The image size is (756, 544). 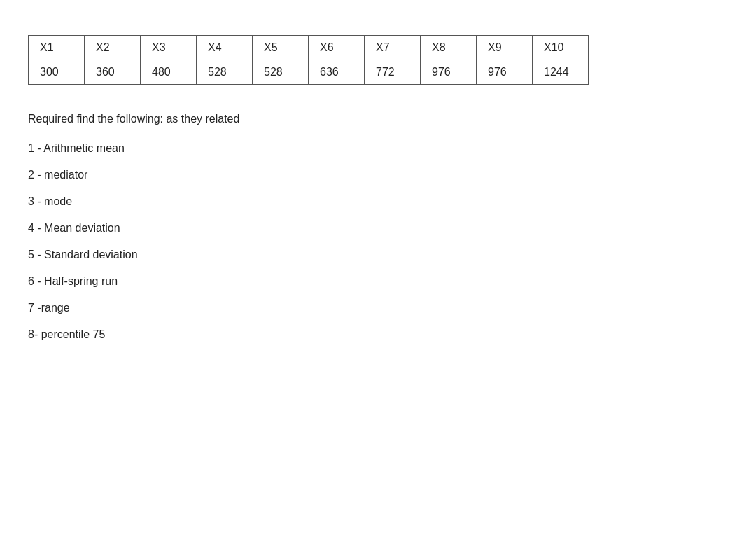 I want to click on req-item-1: 1 - Arithmetic mean, so click(x=378, y=148).